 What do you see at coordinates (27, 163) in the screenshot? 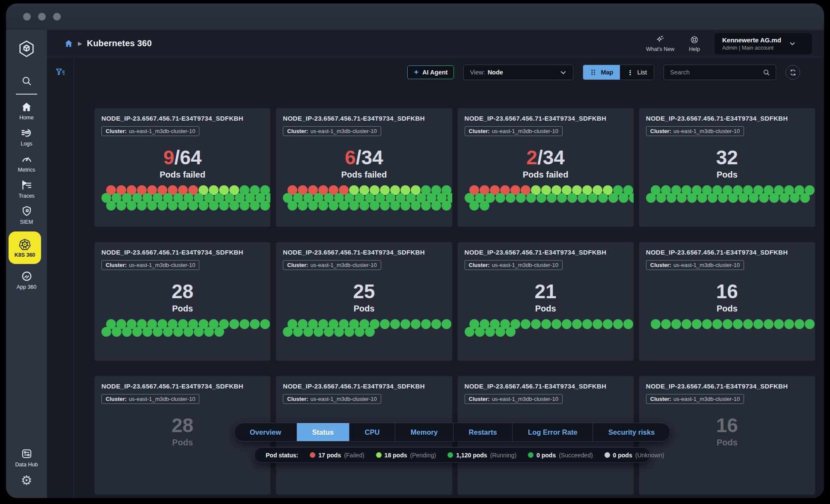
I see `sidebar-item-metrics: Metrics` at bounding box center [27, 163].